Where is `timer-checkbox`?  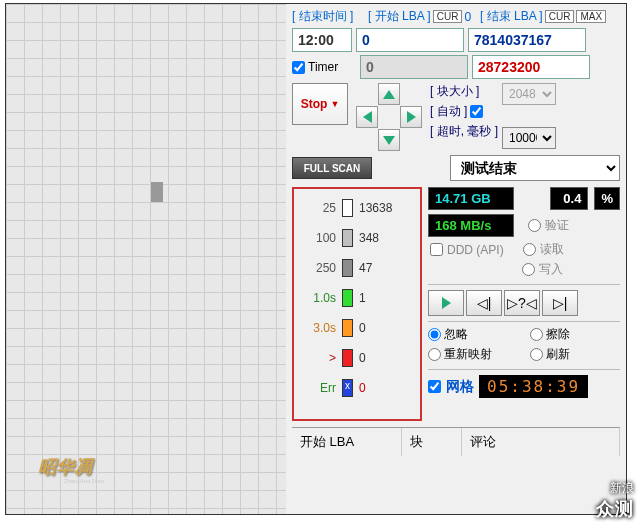
timer-checkbox is located at coordinates (298, 68).